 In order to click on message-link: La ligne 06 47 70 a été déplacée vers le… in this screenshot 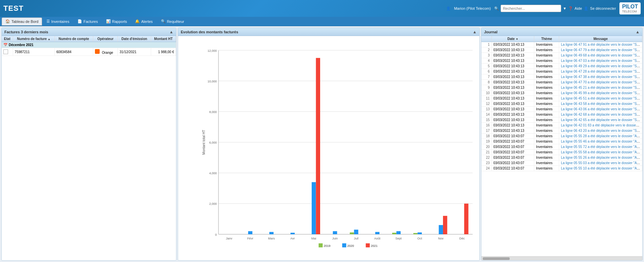, I will do `click(601, 82)`.